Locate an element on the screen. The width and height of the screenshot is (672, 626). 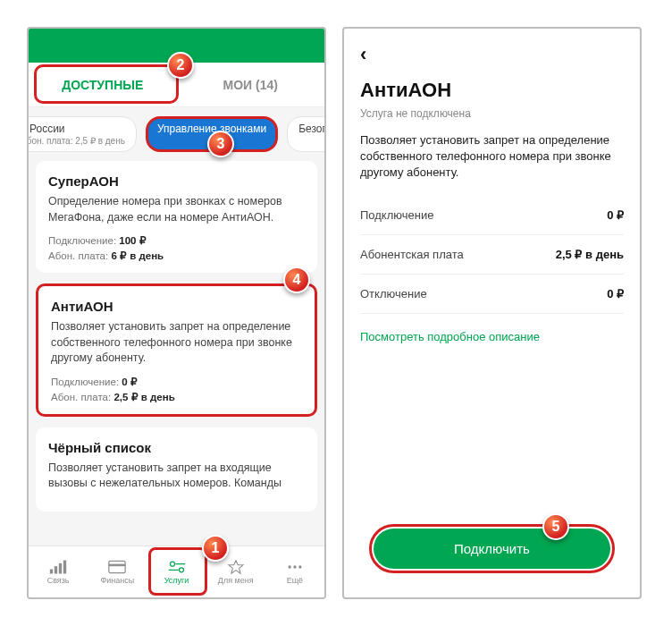
service-card-blacklist: Чёрный список Позволяет установить запре… is located at coordinates (177, 470).